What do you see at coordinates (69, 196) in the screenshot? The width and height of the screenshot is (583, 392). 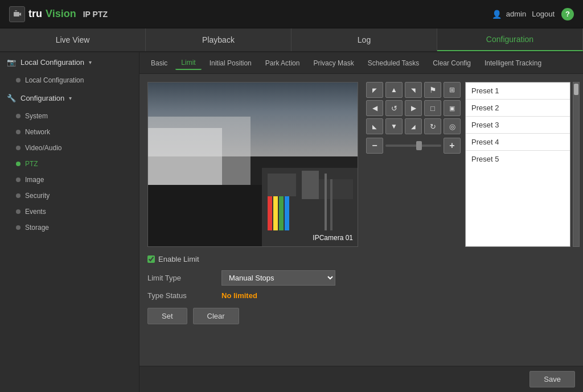 I see `sidebar-item-security: Security` at bounding box center [69, 196].